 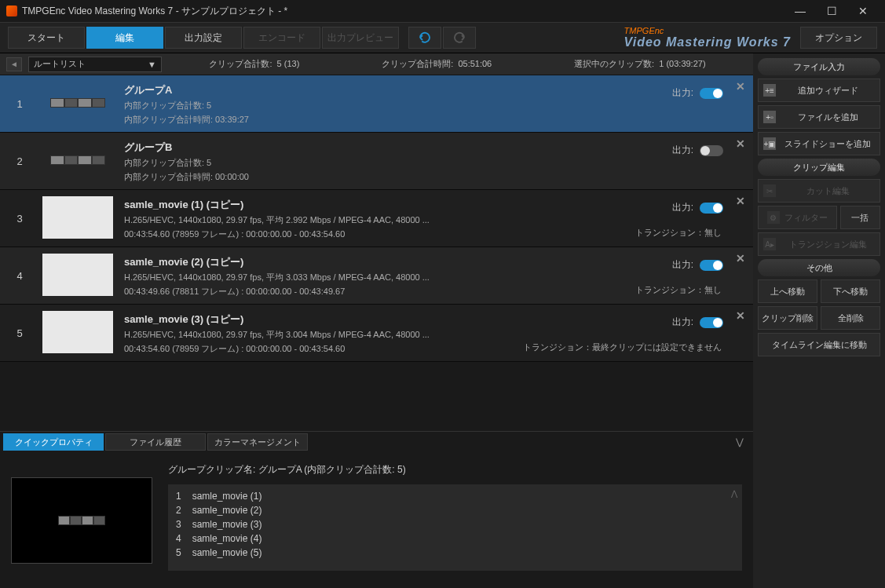 I want to click on app-logo-icon, so click(x=12, y=11).